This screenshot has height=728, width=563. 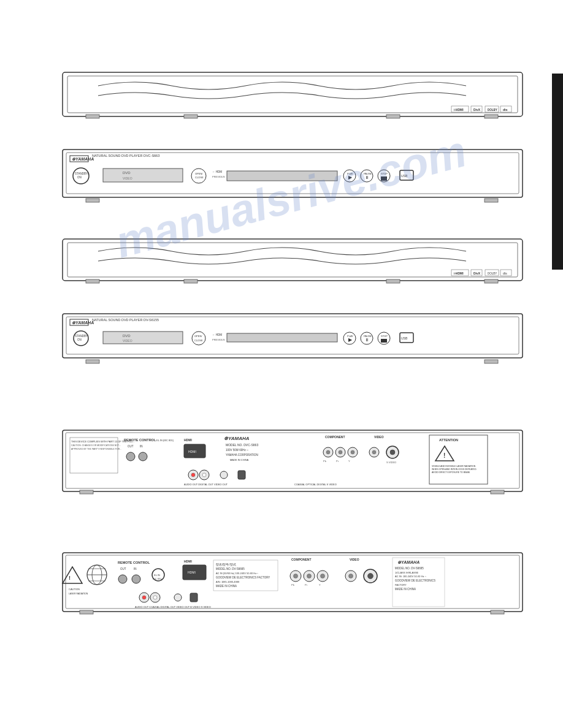 What do you see at coordinates (303, 96) in the screenshot?
I see `section-1-top-view: i·HDMI DivX DOLBY dts` at bounding box center [303, 96].